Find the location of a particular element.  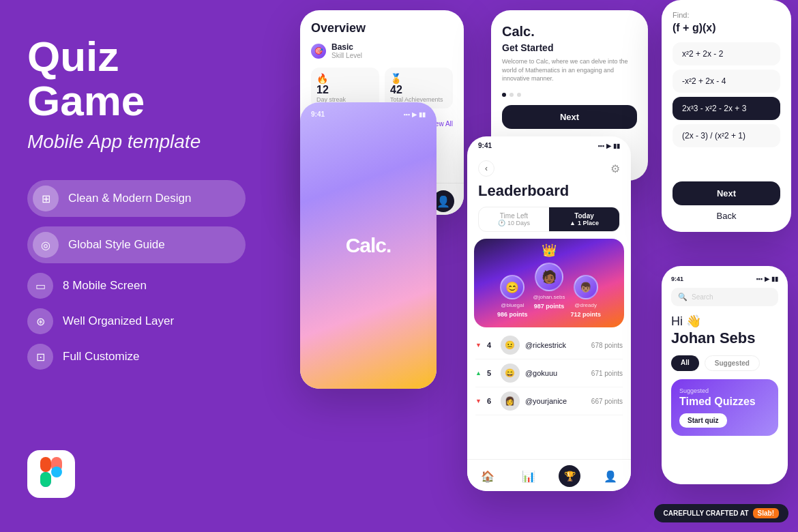

figma-badge is located at coordinates (51, 474).